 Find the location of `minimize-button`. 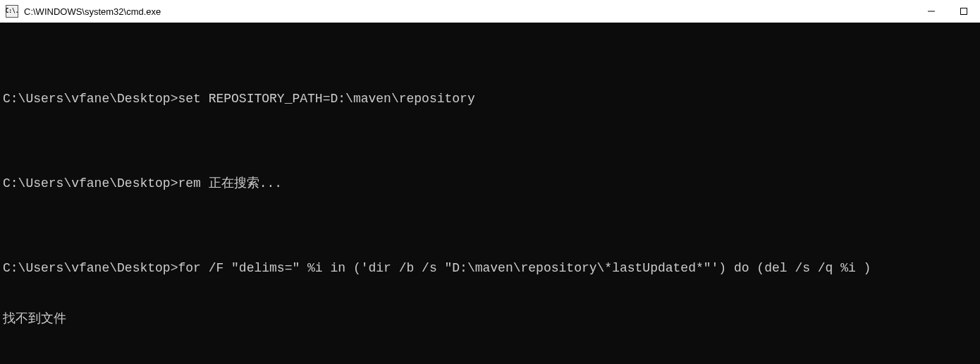

minimize-button is located at coordinates (931, 11).